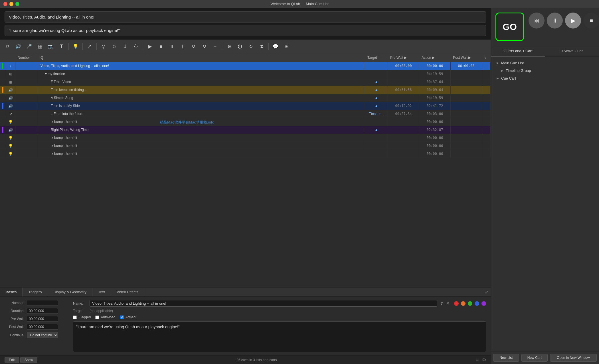 This screenshot has width=599, height=364. What do you see at coordinates (477, 360) in the screenshot?
I see `list-icon: ≡` at bounding box center [477, 360].